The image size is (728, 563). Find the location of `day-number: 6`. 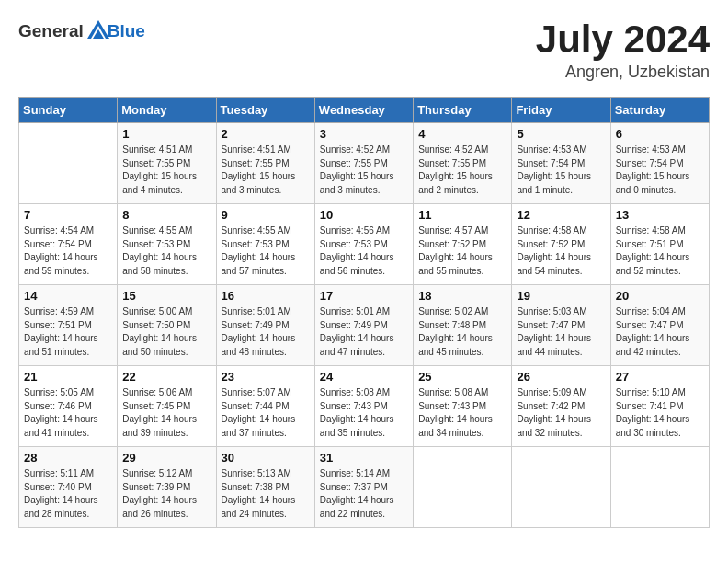

day-number: 6 is located at coordinates (660, 134).